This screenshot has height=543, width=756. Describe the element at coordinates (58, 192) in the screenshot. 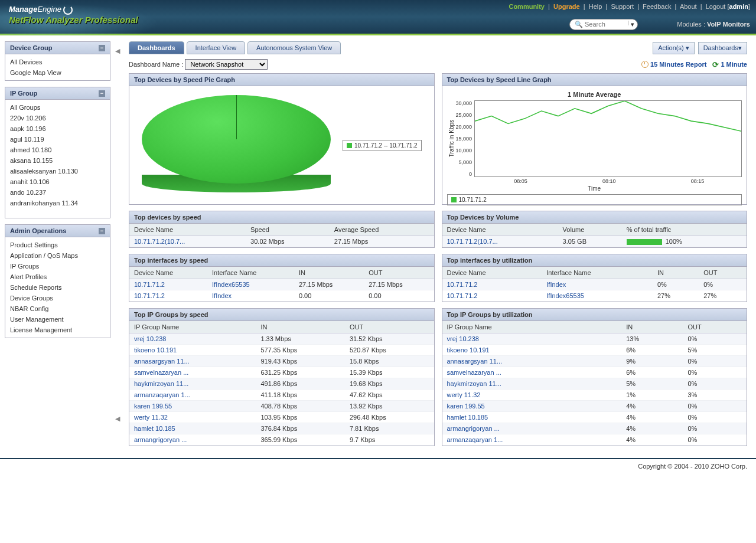

I see `sidebar-item: ando 10.237` at that location.